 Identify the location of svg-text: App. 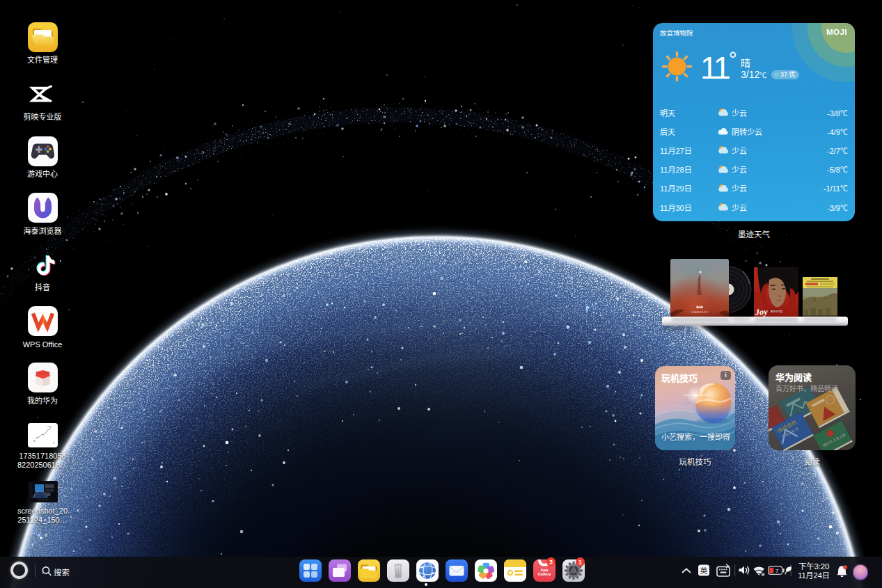
(544, 570).